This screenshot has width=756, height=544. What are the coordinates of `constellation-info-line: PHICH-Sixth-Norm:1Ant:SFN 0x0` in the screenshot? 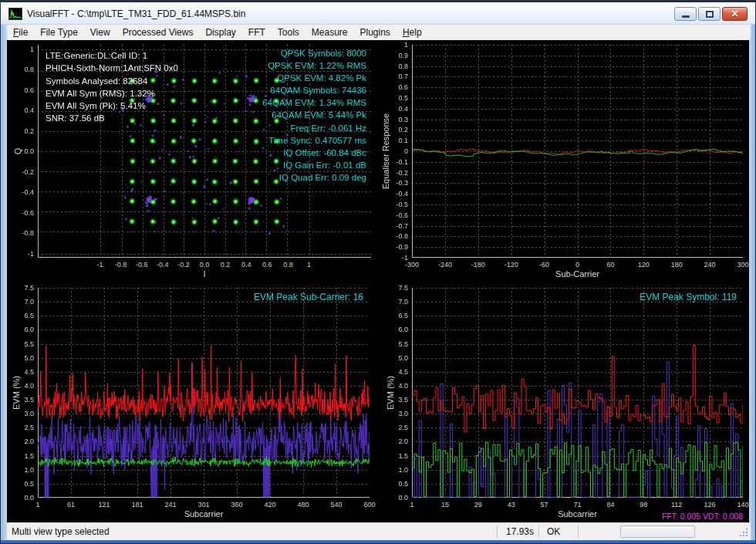 It's located at (112, 68).